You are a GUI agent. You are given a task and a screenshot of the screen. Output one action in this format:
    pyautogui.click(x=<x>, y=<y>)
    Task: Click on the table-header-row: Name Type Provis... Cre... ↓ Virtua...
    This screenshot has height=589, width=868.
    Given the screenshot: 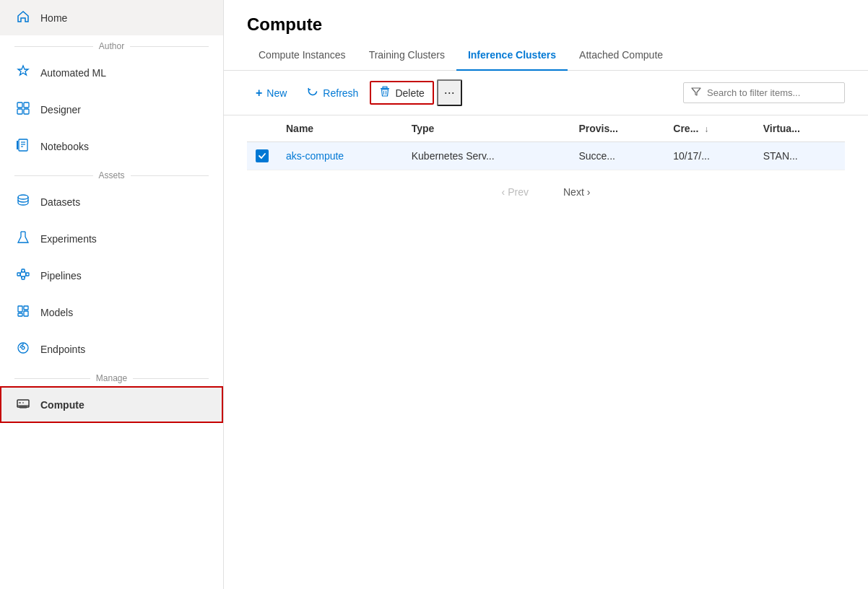 What is the action you would take?
    pyautogui.click(x=546, y=128)
    